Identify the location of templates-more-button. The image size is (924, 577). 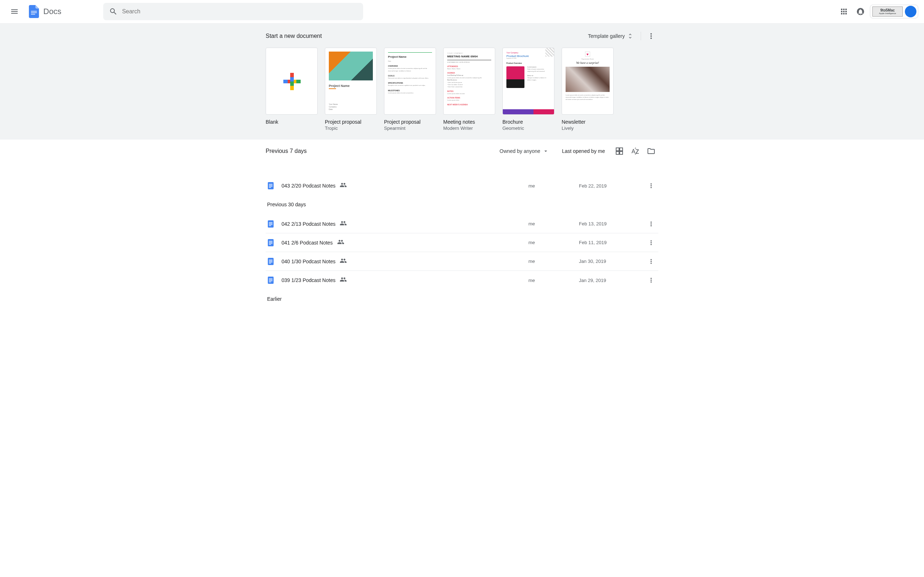
(651, 36).